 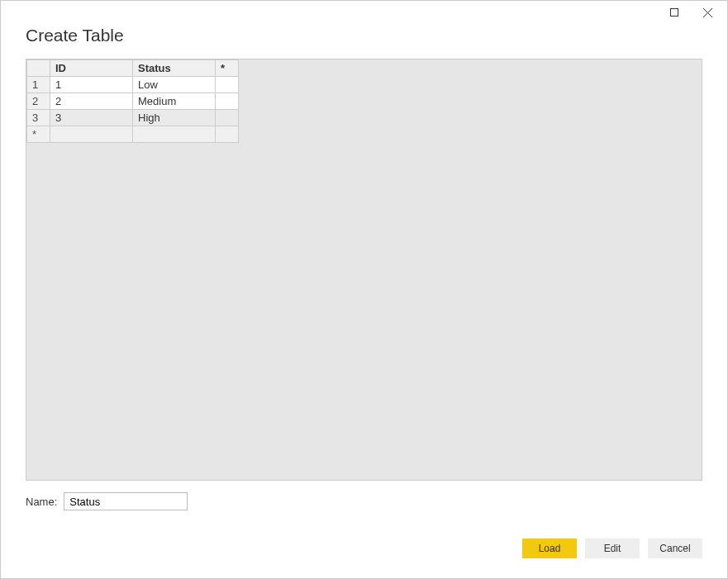 I want to click on column-header-status: Status, so click(x=174, y=69).